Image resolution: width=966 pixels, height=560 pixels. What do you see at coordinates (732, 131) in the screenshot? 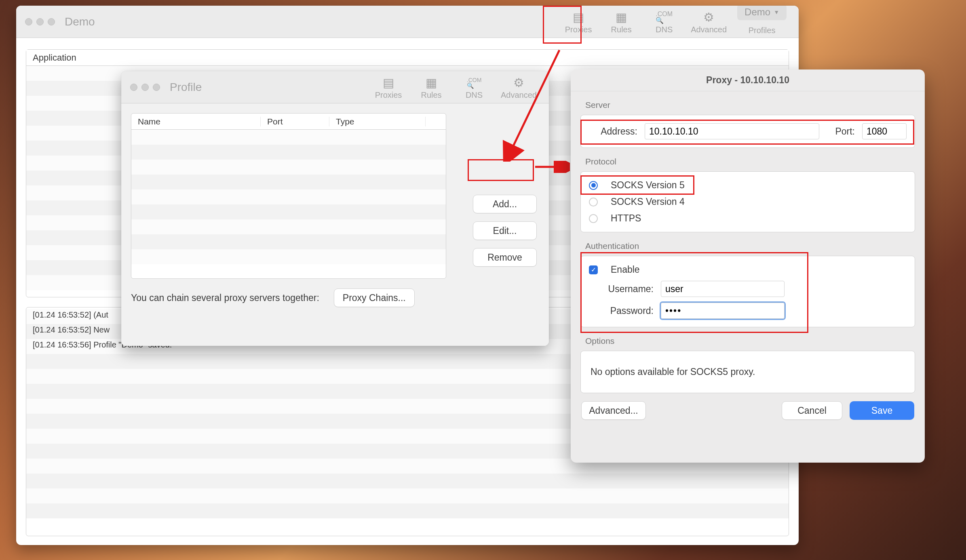
I see `address-input` at bounding box center [732, 131].